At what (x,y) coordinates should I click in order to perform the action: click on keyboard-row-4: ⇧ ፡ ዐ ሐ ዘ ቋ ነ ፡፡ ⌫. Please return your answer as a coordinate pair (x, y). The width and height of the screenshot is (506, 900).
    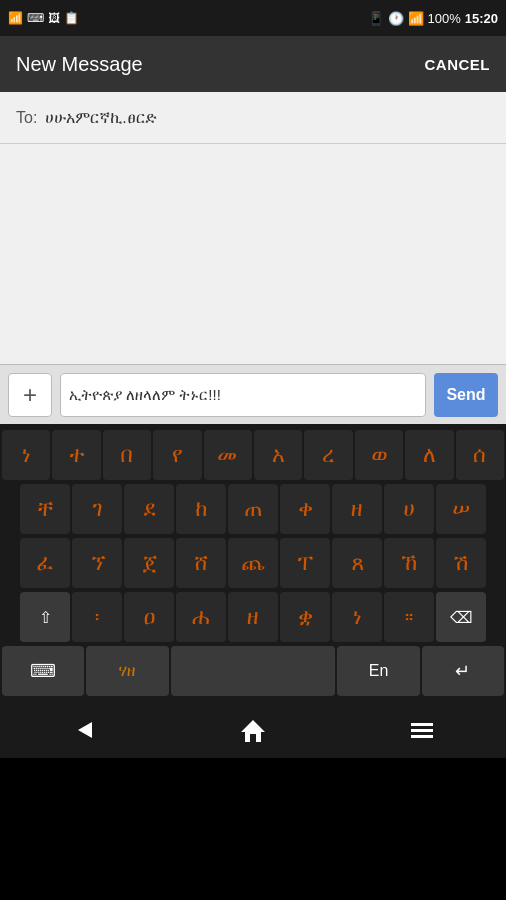
    Looking at the image, I should click on (253, 617).